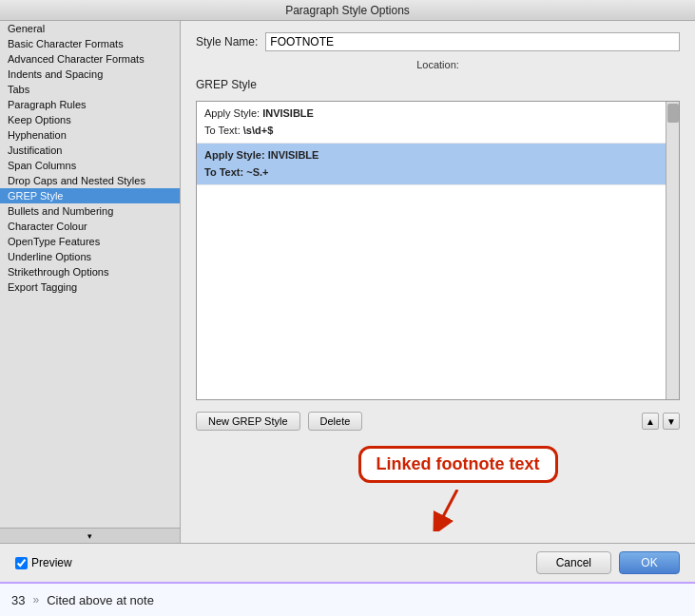  I want to click on sidebar-item: Drop Caps and Nested Styles, so click(89, 181).